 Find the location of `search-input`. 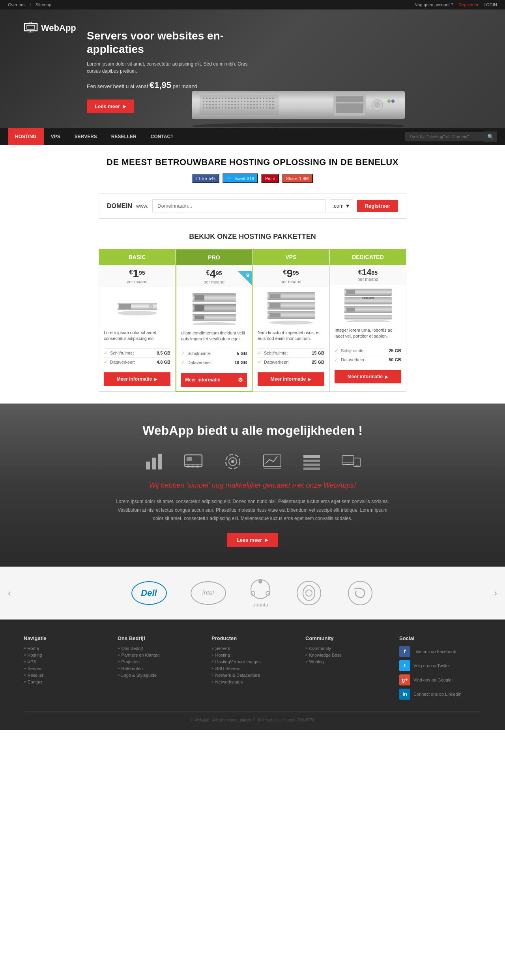

search-input is located at coordinates (445, 137).